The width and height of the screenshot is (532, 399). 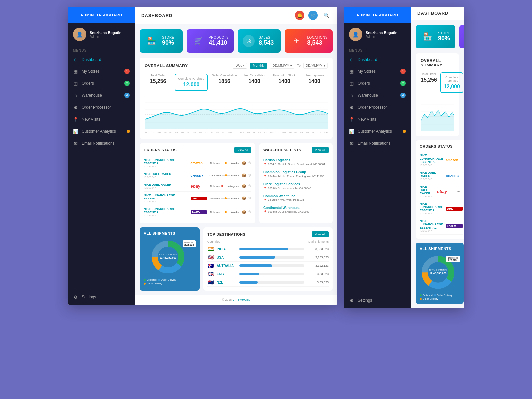 What do you see at coordinates (441, 209) in the screenshot?
I see `order-row-2: NIKE LUNARCHARGE ESSENTIAL ID:383247 DHL` at bounding box center [441, 209].